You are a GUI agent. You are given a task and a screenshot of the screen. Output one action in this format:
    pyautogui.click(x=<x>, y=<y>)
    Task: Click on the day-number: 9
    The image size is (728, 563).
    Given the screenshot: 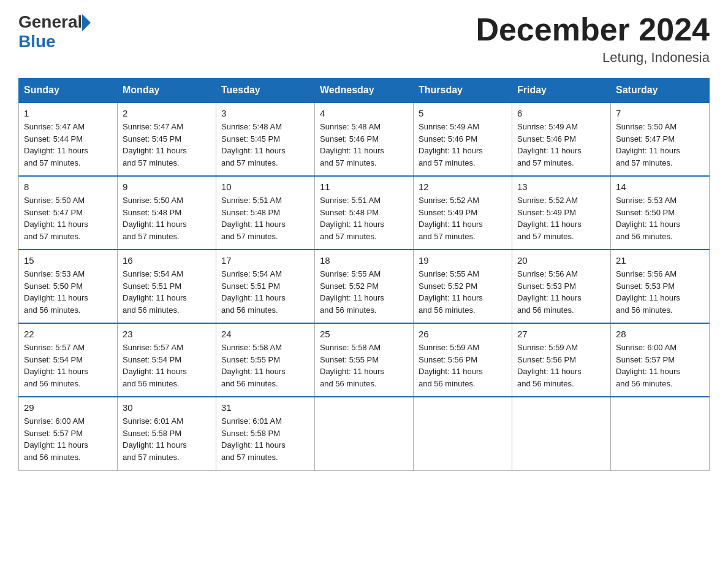 What is the action you would take?
    pyautogui.click(x=167, y=186)
    